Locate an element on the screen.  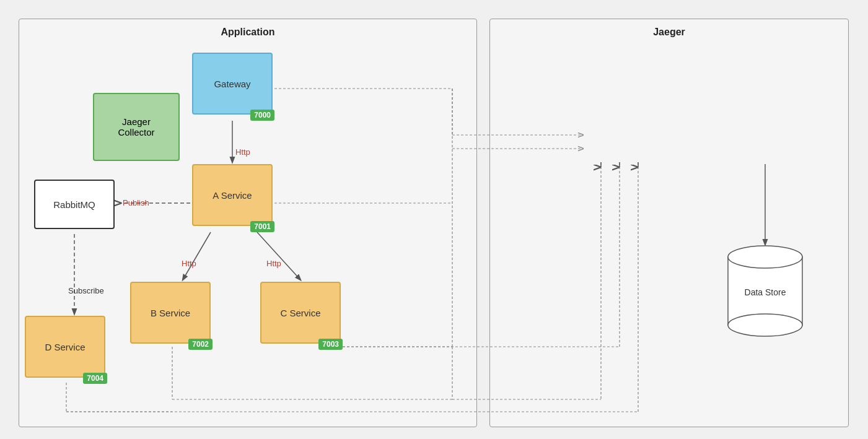
a-service-port: 7001 is located at coordinates (263, 227).